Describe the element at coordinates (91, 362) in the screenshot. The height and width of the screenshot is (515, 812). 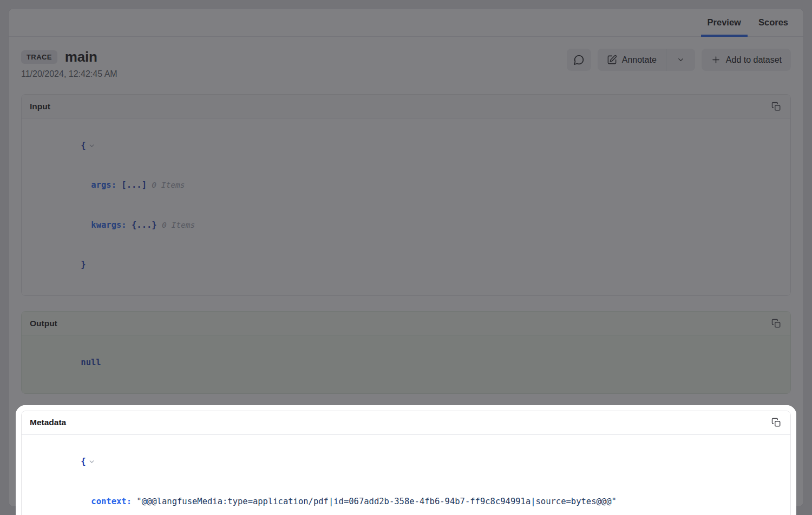
I see `json-null-value: null` at that location.